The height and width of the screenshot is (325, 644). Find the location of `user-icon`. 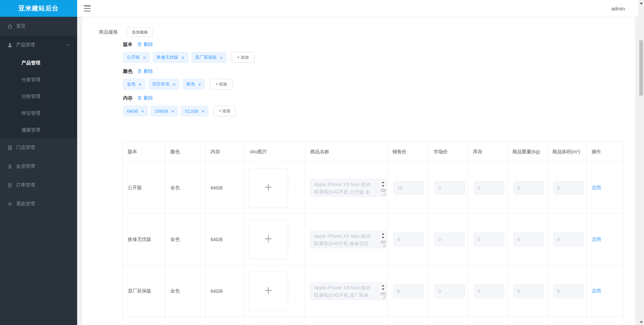

user-icon is located at coordinates (10, 45).